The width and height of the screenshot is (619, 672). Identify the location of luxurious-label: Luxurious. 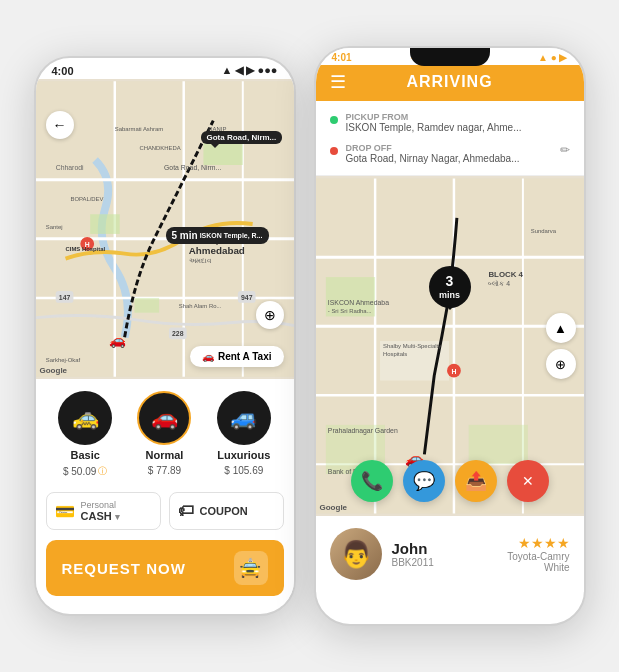
(244, 455).